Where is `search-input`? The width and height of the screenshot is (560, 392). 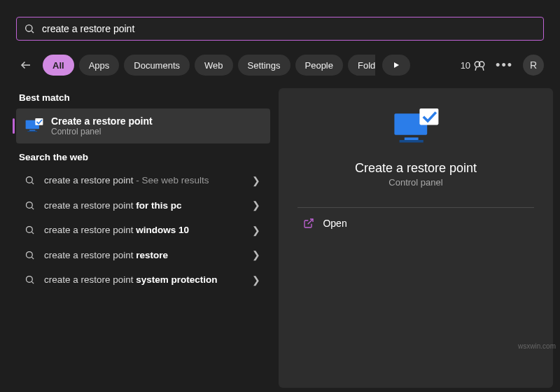 search-input is located at coordinates (286, 29).